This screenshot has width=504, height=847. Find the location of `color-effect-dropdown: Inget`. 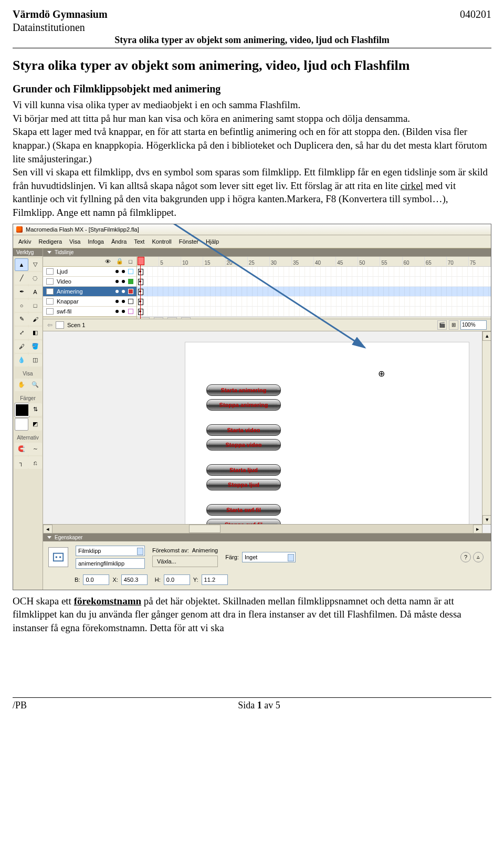

color-effect-dropdown: Inget is located at coordinates (269, 557).